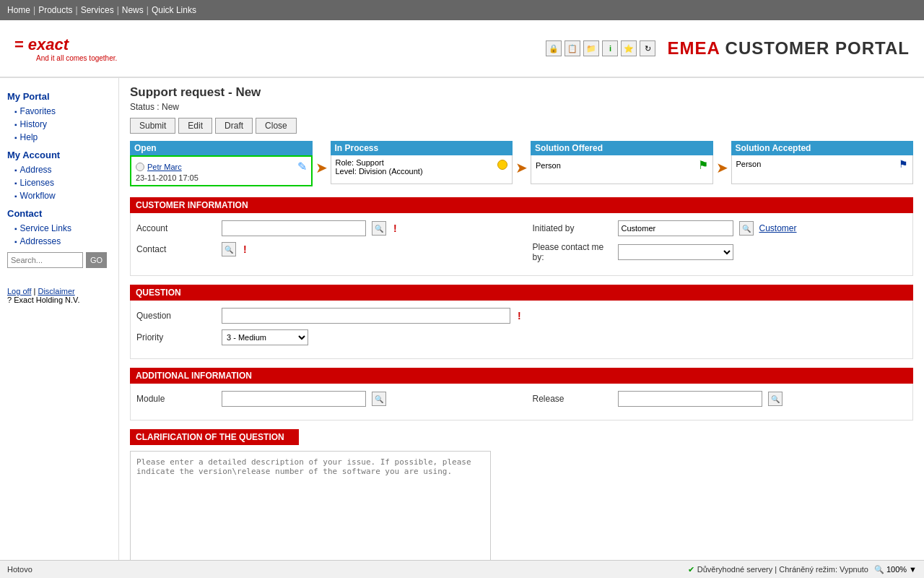 This screenshot has height=578, width=924. Describe the element at coordinates (56, 291) in the screenshot. I see `disclaimer-link: Disclaimer` at that location.